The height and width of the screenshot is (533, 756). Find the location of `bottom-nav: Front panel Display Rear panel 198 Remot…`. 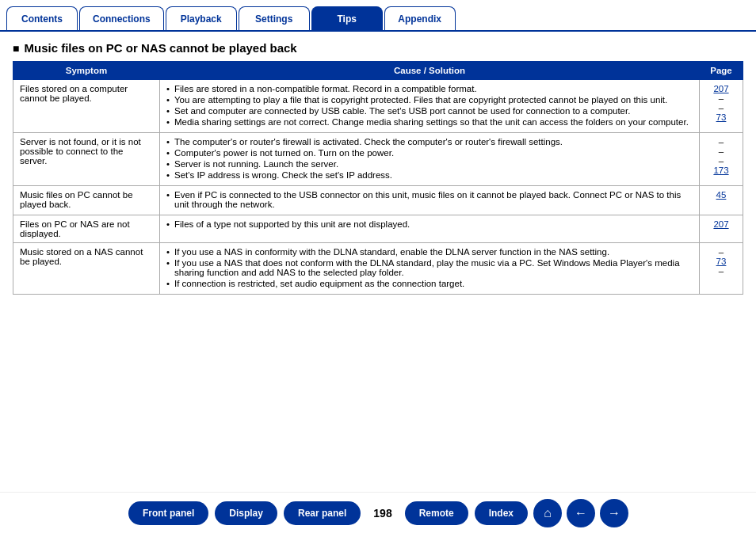

bottom-nav: Front panel Display Rear panel 198 Remot… is located at coordinates (378, 512).